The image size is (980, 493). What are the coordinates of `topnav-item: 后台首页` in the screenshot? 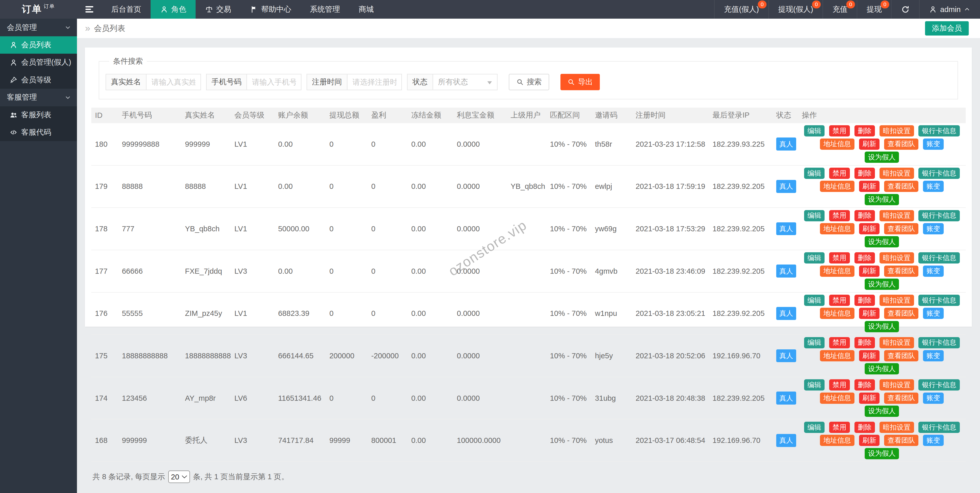 It's located at (126, 9).